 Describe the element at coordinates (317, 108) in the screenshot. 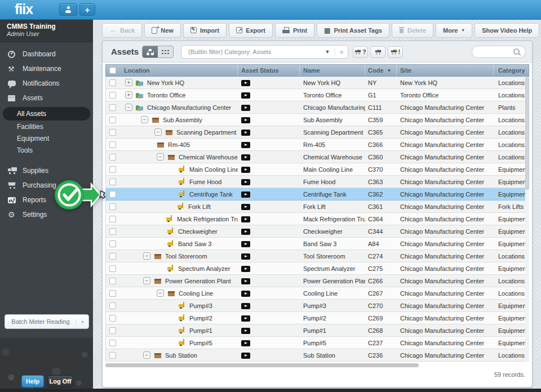

I see `table-row: − Chicago Manufacturing Center Chicago M…` at that location.